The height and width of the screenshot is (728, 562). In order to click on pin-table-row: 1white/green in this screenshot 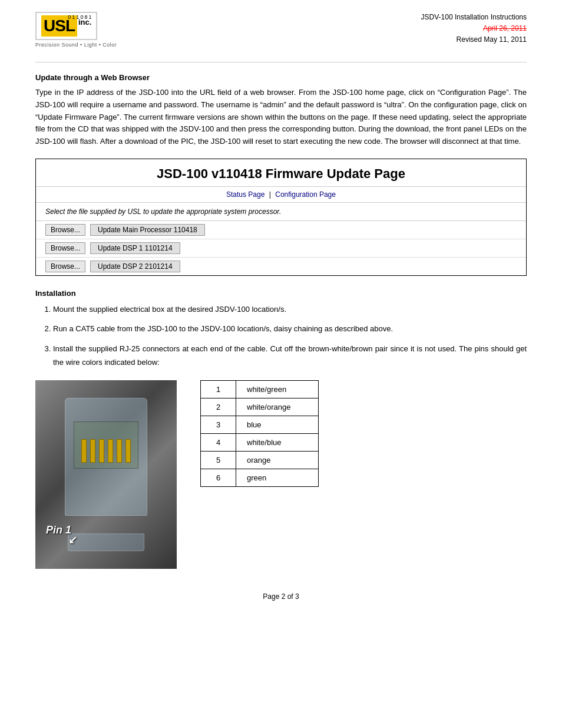, I will do `click(260, 389)`.